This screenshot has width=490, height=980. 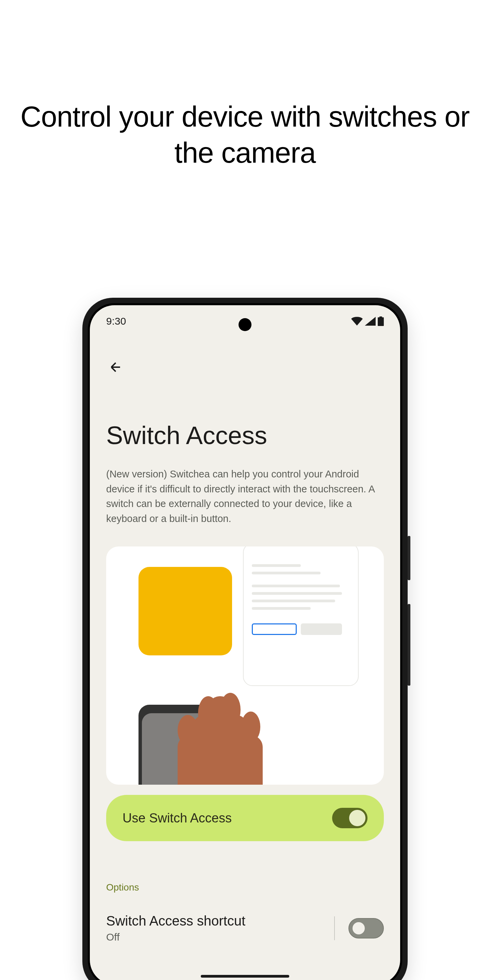 I want to click on status-icons, so click(x=368, y=321).